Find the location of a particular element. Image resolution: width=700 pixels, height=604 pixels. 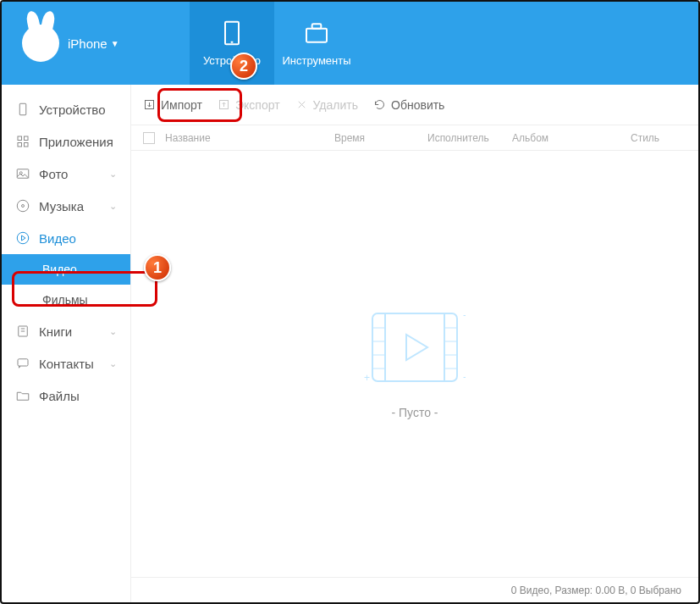

delete-icon is located at coordinates (301, 105).